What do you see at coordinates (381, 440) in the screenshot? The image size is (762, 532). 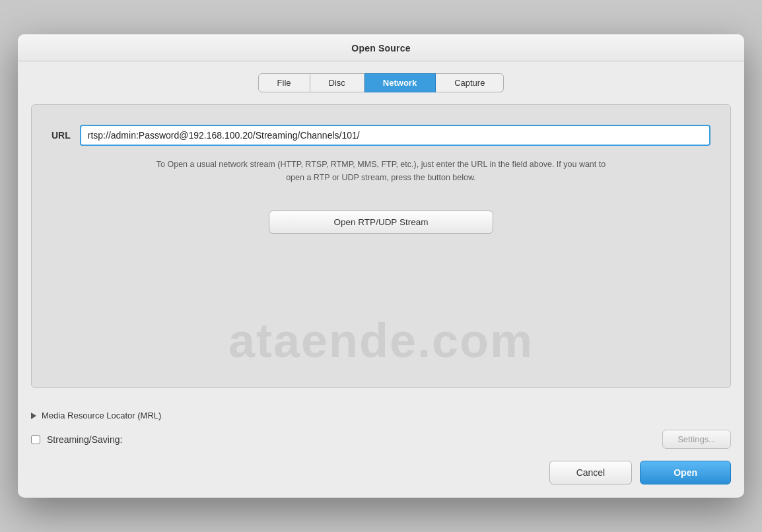 I see `streaming-row: Streaming/Saving: Settings...` at bounding box center [381, 440].